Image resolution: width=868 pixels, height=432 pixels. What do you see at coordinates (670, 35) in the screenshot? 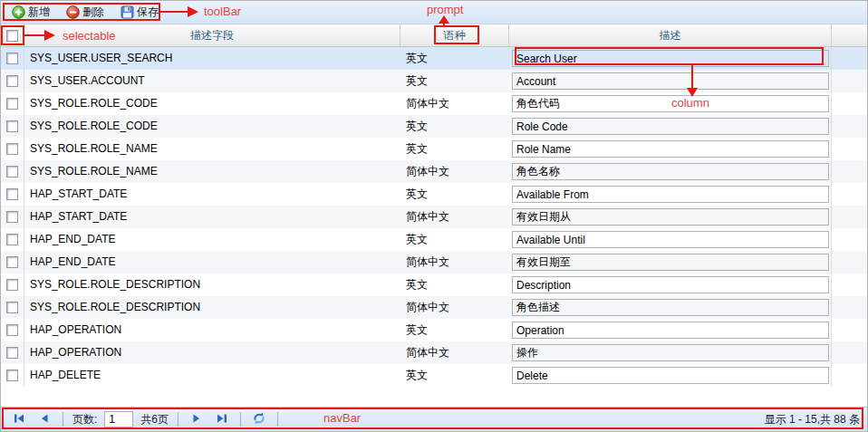
I see `header-cell-desc: 描述` at bounding box center [670, 35].